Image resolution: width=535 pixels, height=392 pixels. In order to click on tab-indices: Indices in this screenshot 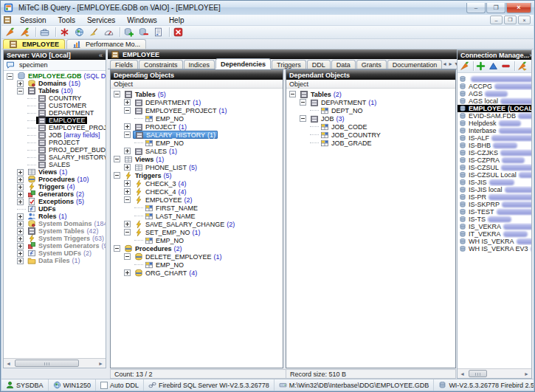, I will do `click(199, 64)`.